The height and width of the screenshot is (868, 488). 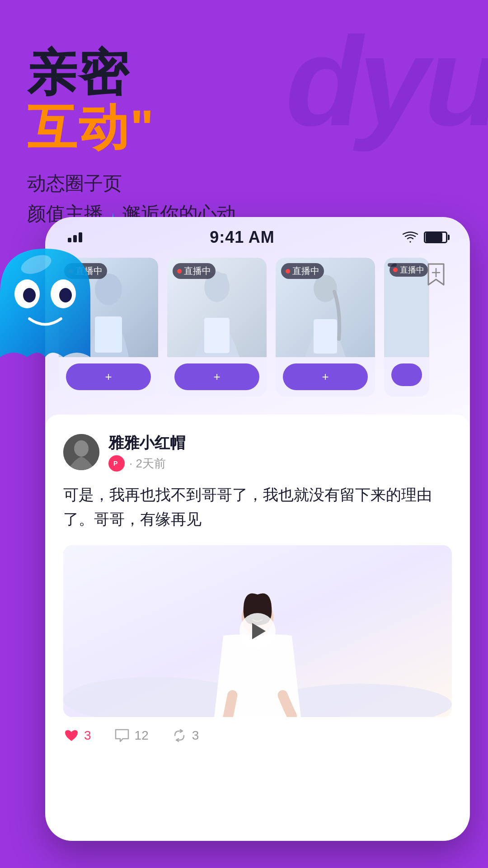 I want to click on streamers-row: 直播中 +, so click(x=258, y=327).